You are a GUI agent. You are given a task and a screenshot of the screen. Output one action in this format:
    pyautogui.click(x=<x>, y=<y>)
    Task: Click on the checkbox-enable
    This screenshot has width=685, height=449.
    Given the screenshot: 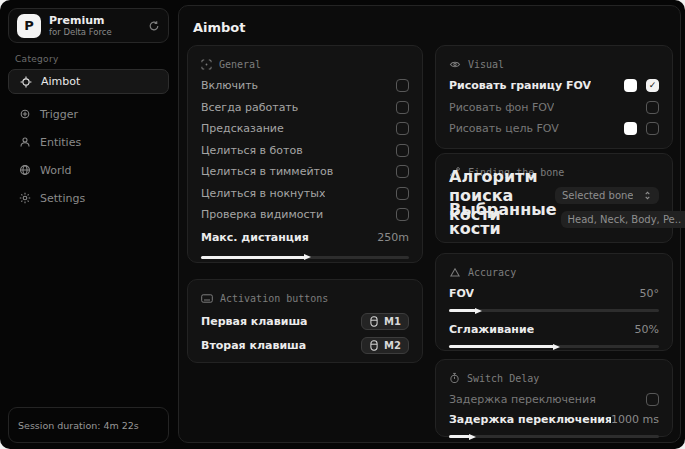 What is the action you would take?
    pyautogui.click(x=402, y=86)
    